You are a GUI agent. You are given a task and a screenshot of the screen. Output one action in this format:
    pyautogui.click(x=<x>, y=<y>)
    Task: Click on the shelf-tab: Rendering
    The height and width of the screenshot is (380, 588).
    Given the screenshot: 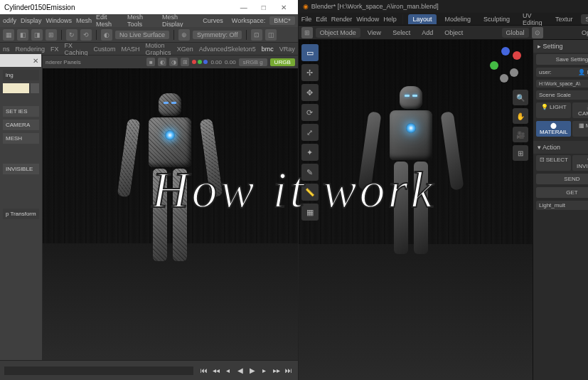 What is the action you would take?
    pyautogui.click(x=31, y=49)
    